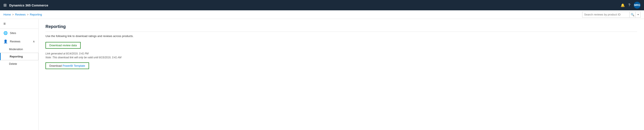  What do you see at coordinates (322, 5) in the screenshot?
I see `topbar: ⊞ Dynamics 365 Commerce 🔔 ? MRG` at bounding box center [322, 5].